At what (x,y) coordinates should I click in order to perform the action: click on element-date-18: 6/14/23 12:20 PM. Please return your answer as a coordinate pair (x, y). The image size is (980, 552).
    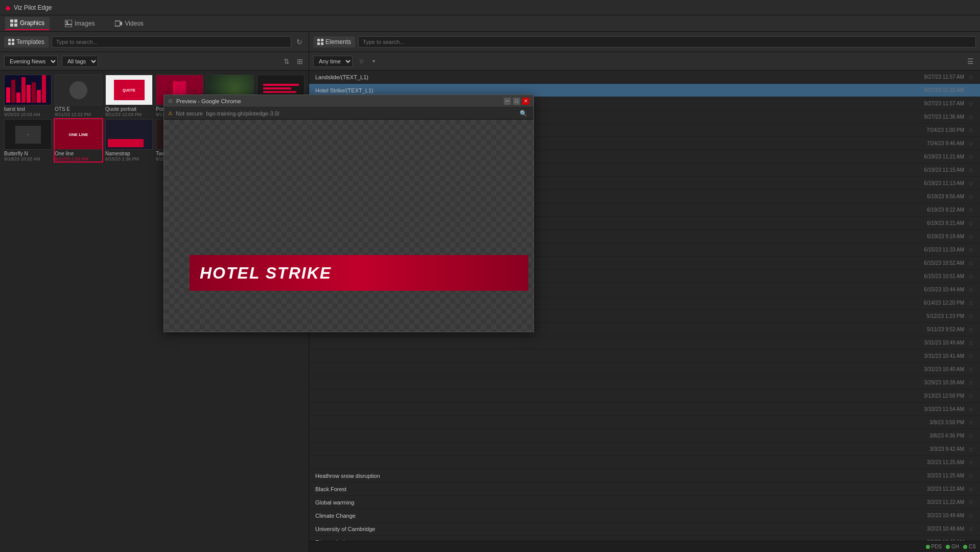
    Looking at the image, I should click on (944, 303).